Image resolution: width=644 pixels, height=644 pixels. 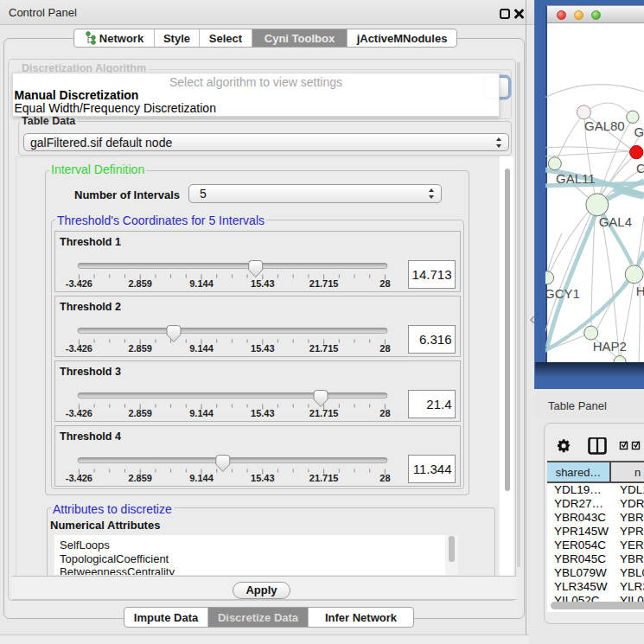 What do you see at coordinates (563, 294) in the screenshot?
I see `svg-text: GCY1` at bounding box center [563, 294].